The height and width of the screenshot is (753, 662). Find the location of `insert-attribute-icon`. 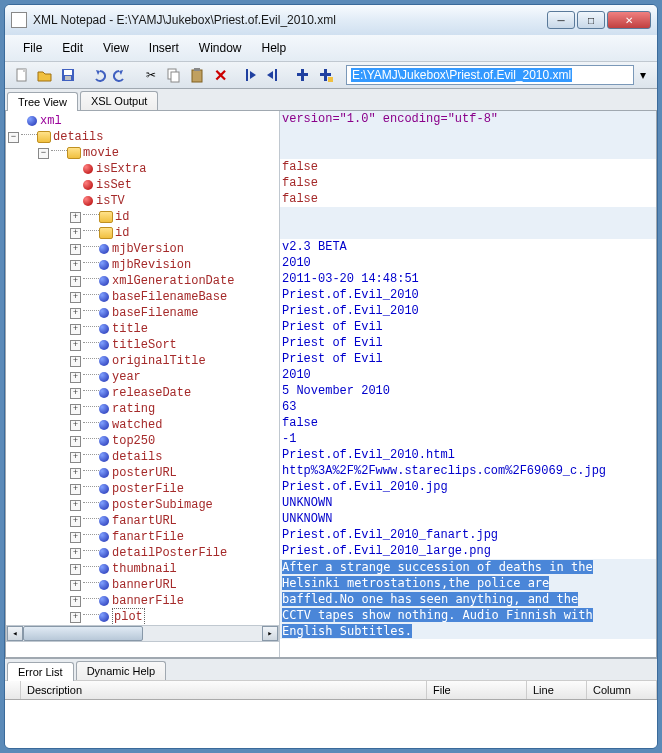

insert-attribute-icon is located at coordinates (326, 75).